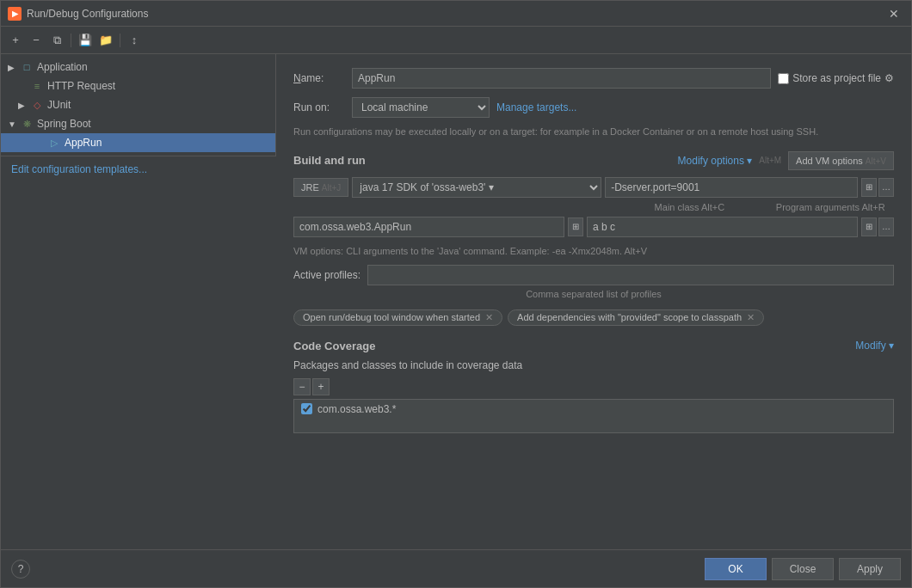 The image size is (912, 588). What do you see at coordinates (561, 78) in the screenshot?
I see `name-input` at bounding box center [561, 78].